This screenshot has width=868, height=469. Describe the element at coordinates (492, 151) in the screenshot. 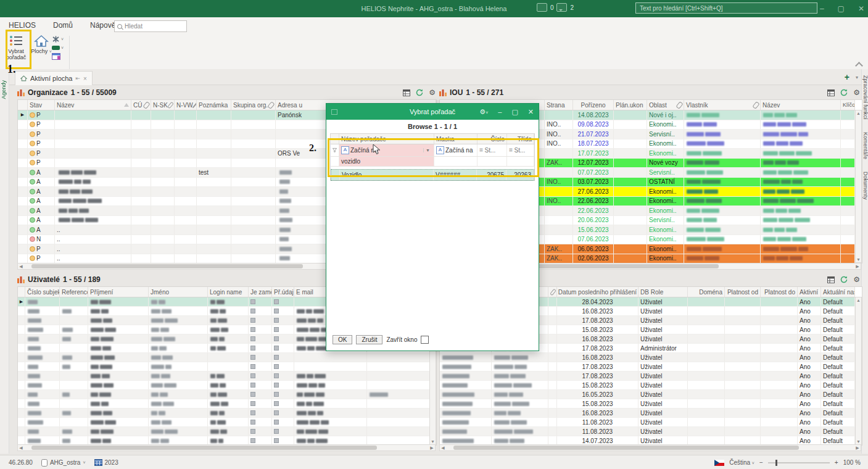

I see `filter-cislo-condition: = St...` at that location.